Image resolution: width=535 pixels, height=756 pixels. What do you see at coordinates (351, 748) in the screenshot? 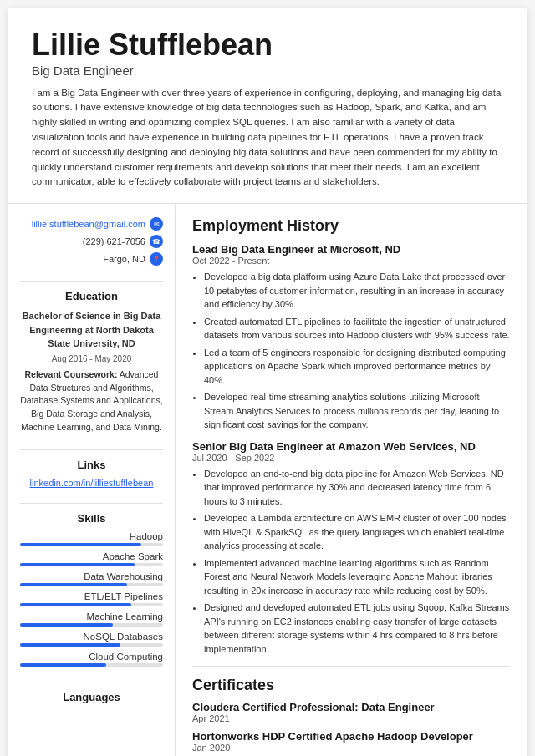
I see `cert-date: Jan 2020` at bounding box center [351, 748].